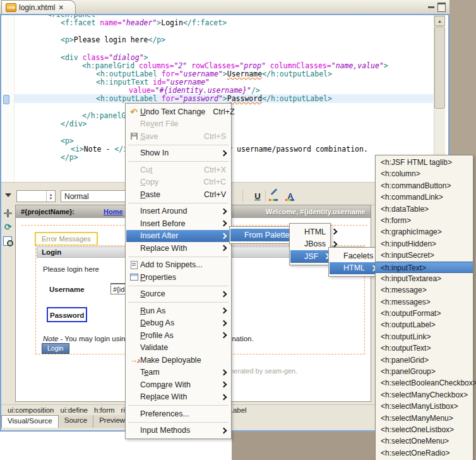 The image size is (476, 460). Describe the element at coordinates (260, 235) in the screenshot. I see `menu-item-from-palette: From Palette` at that location.